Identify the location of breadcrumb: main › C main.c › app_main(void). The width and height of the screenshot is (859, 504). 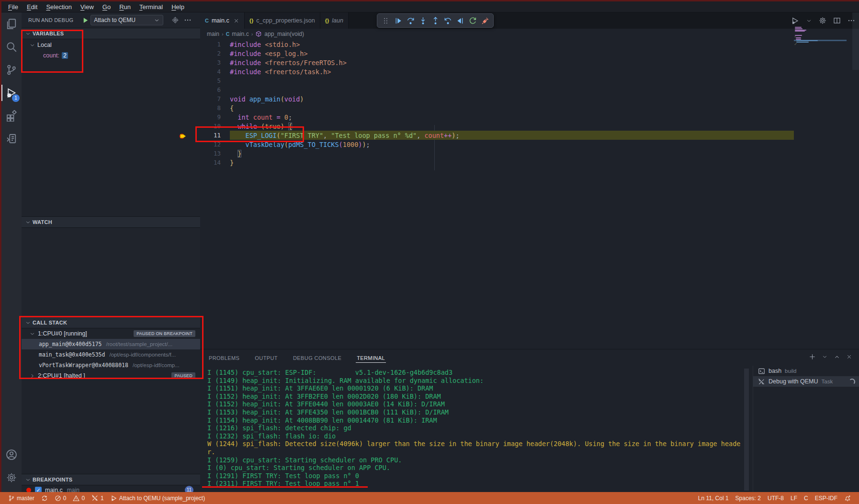
(530, 34).